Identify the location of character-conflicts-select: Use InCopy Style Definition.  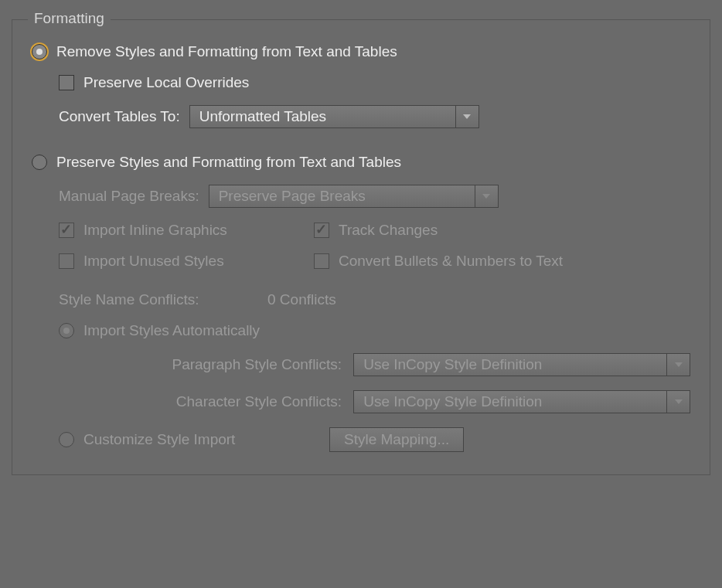
(522, 402).